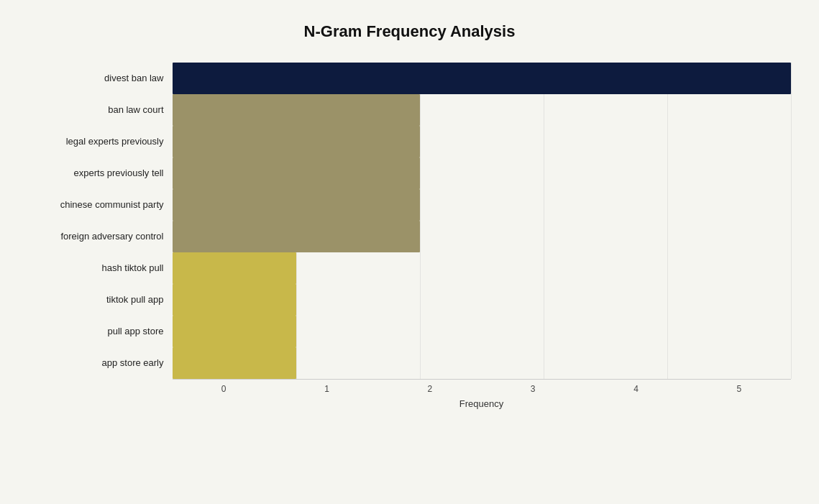  What do you see at coordinates (326, 389) in the screenshot?
I see `x-tick-label: 1` at bounding box center [326, 389].